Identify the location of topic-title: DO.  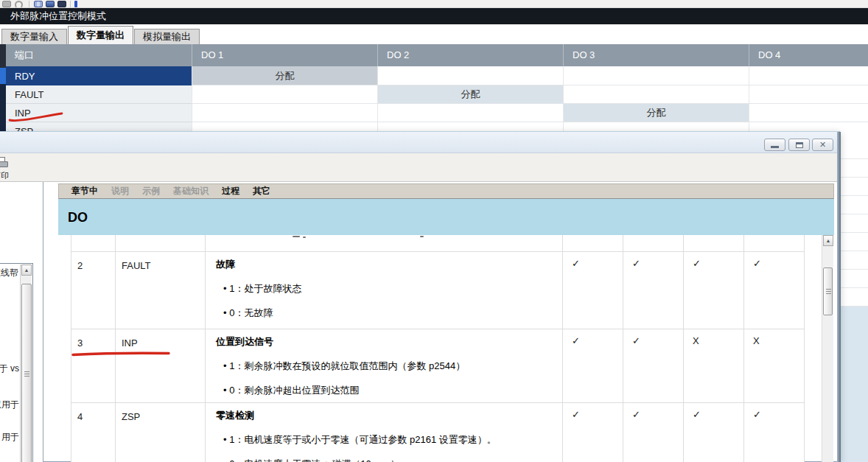
(447, 212).